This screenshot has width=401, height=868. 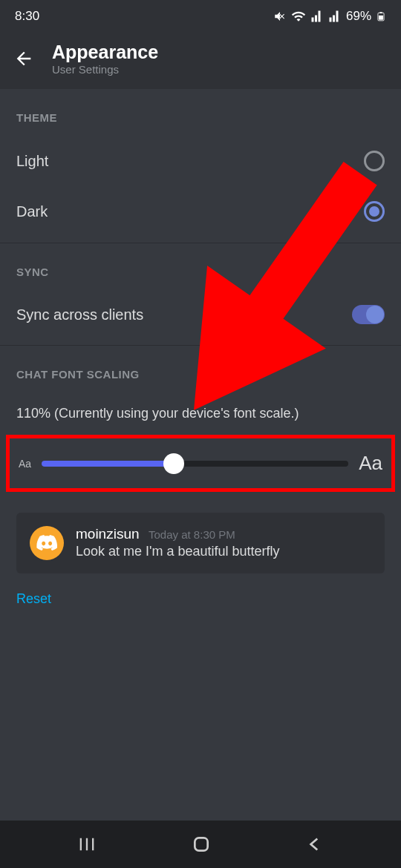 I want to click on theme-light-label: Light, so click(x=33, y=162).